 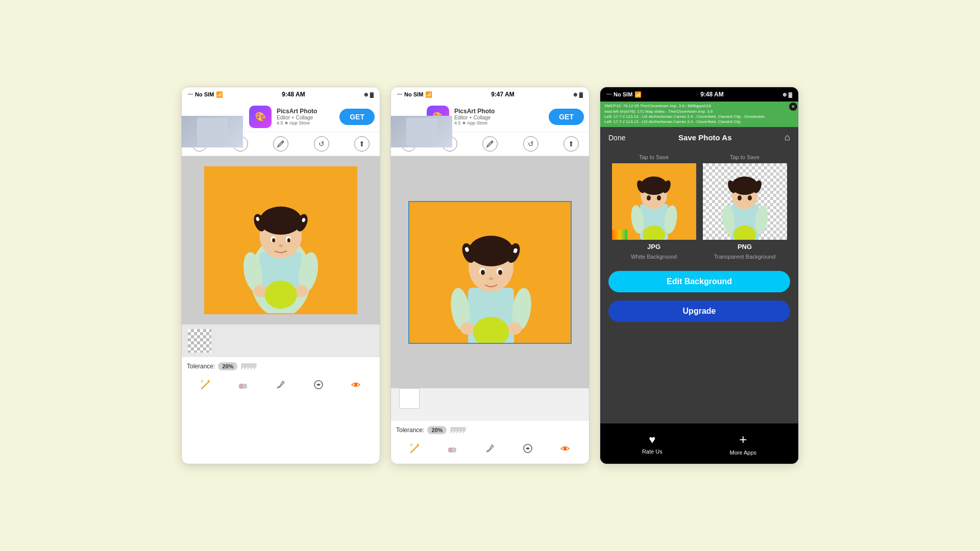 What do you see at coordinates (652, 444) in the screenshot?
I see `rate-us-nav: ♥ Rate Us` at bounding box center [652, 444].